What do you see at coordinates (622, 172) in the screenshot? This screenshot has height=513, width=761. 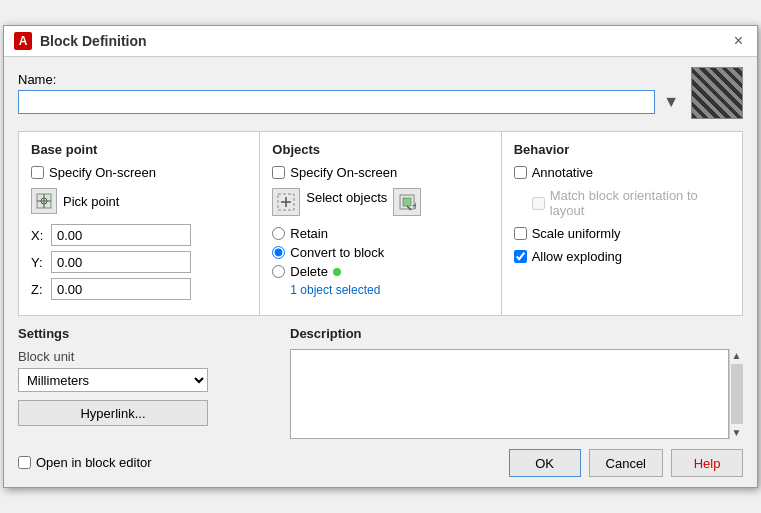 I see `annotative-row: Annotative` at bounding box center [622, 172].